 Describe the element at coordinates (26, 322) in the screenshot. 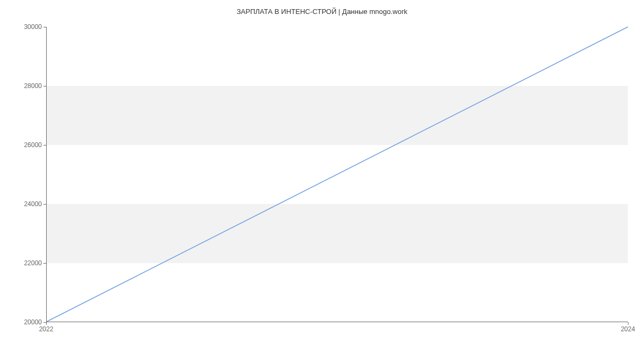

I see `y-tick-label: 20000` at that location.